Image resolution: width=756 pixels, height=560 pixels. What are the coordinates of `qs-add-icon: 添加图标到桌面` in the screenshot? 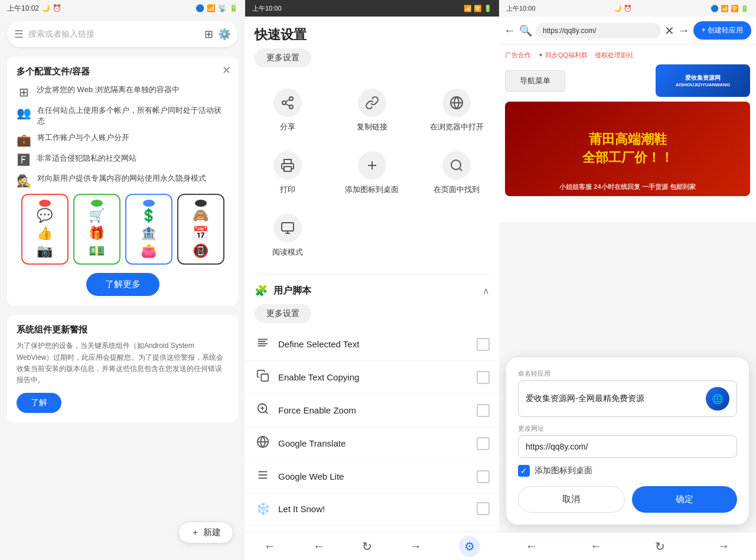 It's located at (372, 173).